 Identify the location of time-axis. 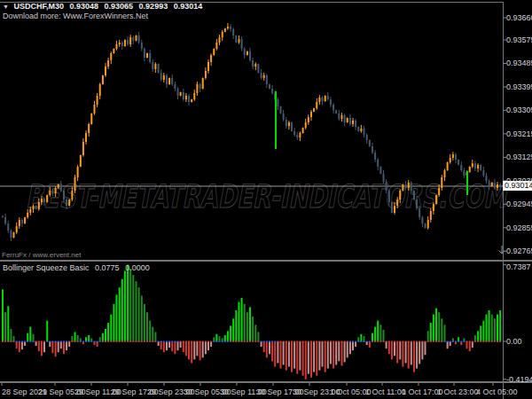
(252, 391).